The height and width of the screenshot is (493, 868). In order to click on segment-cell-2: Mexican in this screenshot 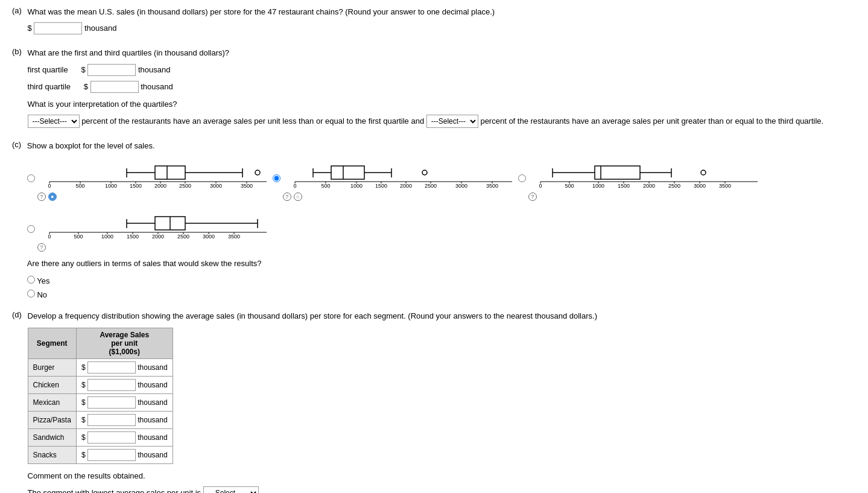, I will do `click(52, 403)`.